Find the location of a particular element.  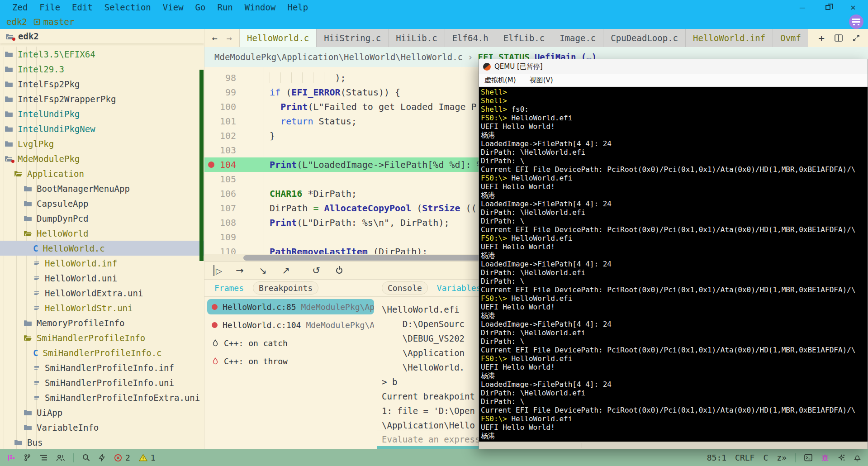

line-number: 101 is located at coordinates (220, 121).